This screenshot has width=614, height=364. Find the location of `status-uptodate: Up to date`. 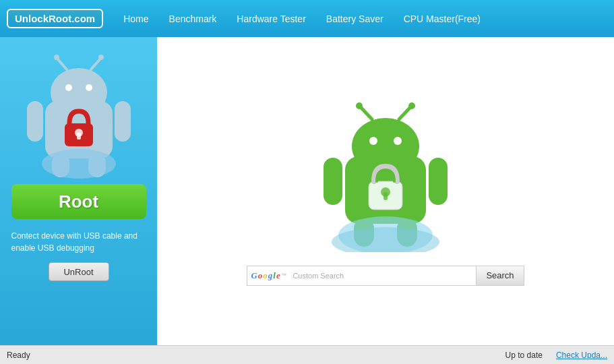

status-uptodate: Up to date is located at coordinates (524, 355).